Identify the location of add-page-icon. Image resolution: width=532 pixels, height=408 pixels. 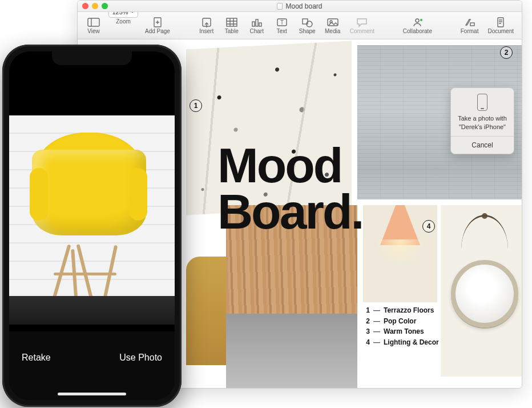
(158, 22).